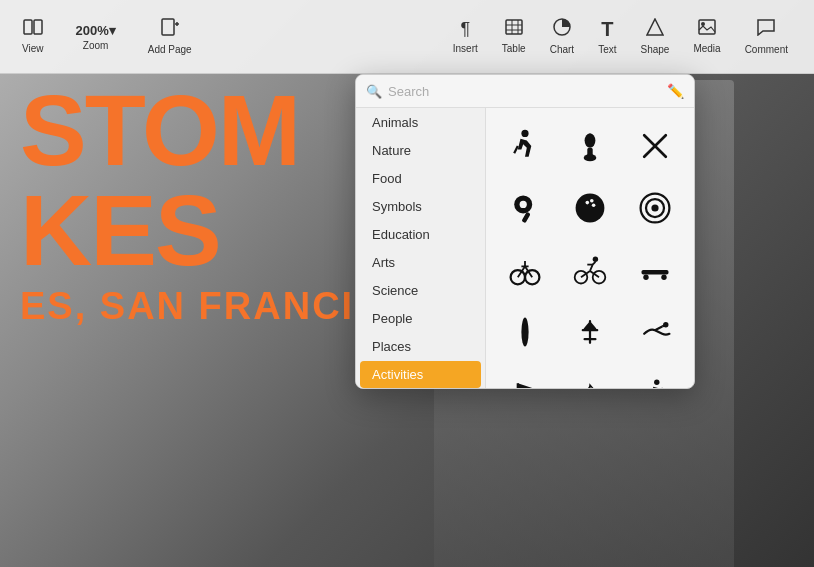 Image resolution: width=814 pixels, height=567 pixels. I want to click on category-item-science: Science, so click(420, 290).